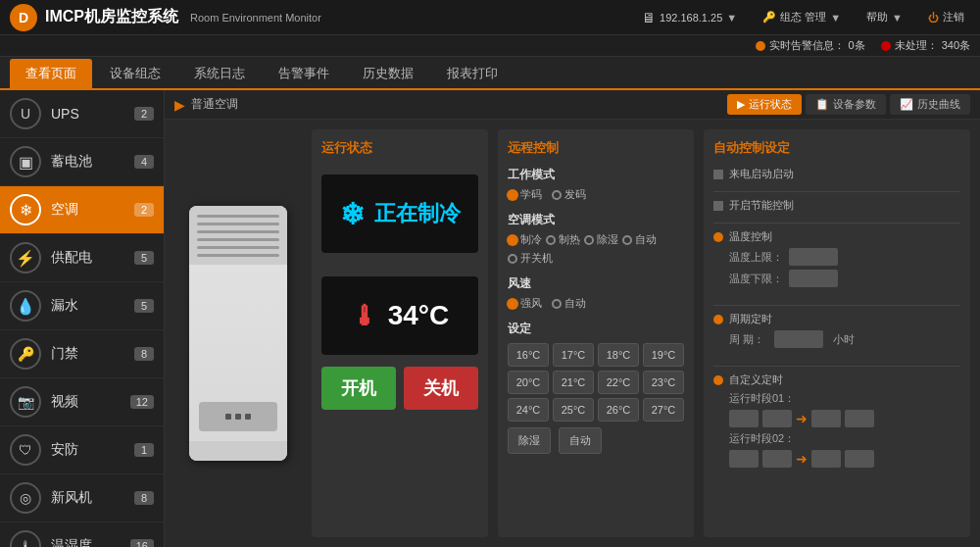 The width and height of the screenshot is (980, 547). I want to click on power-on-checkbox, so click(718, 174).